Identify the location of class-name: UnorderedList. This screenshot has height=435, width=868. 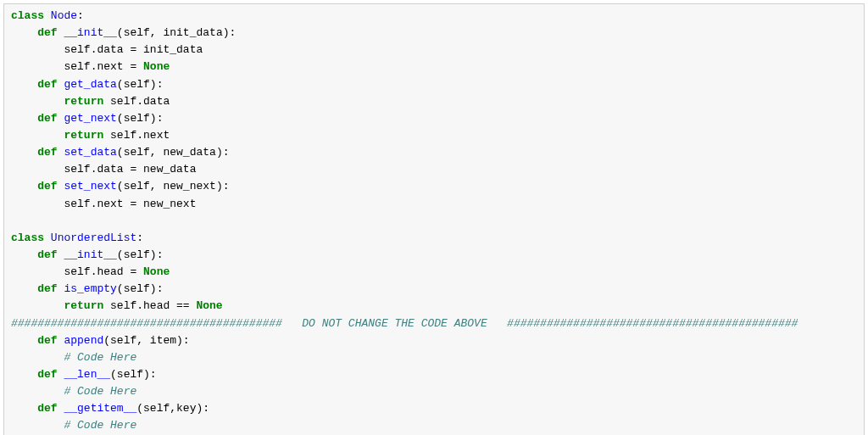
(93, 237).